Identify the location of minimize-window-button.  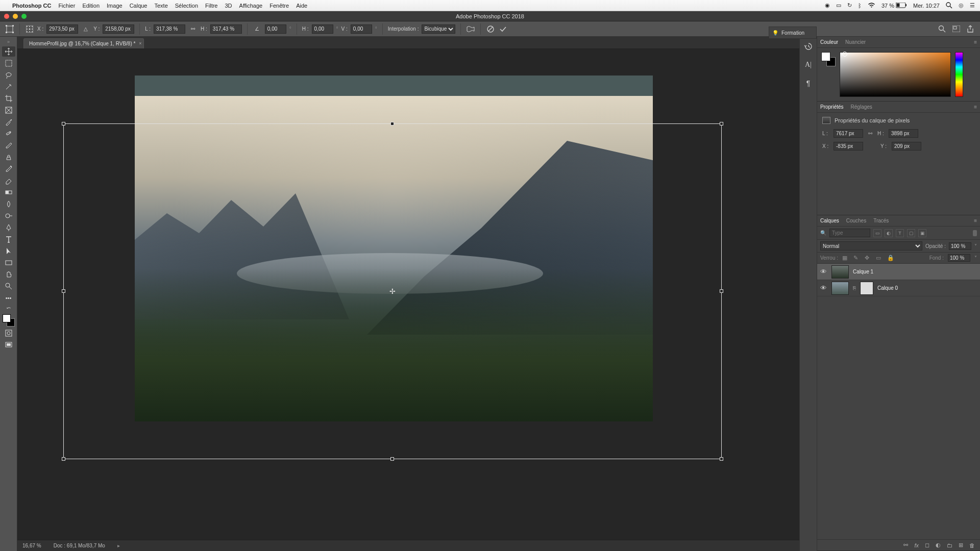
(15, 16).